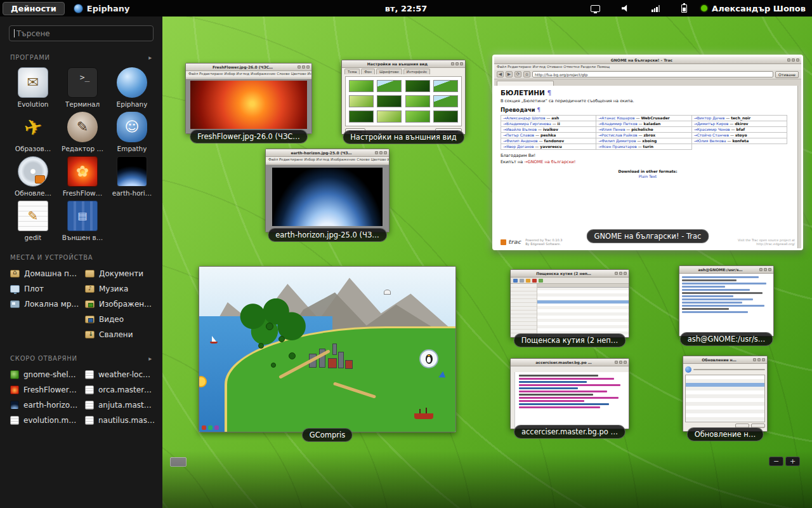 This screenshot has height=508, width=812. What do you see at coordinates (132, 83) in the screenshot?
I see `app-icon-epiphany` at bounding box center [132, 83].